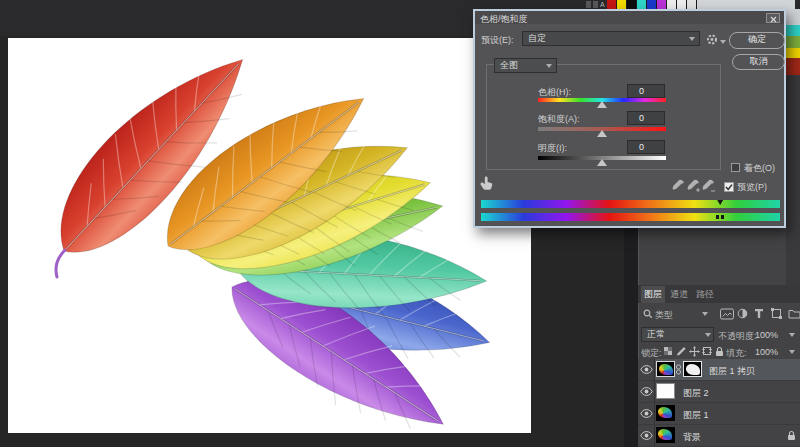  I want to click on spectrum-bar-top, so click(630, 204).